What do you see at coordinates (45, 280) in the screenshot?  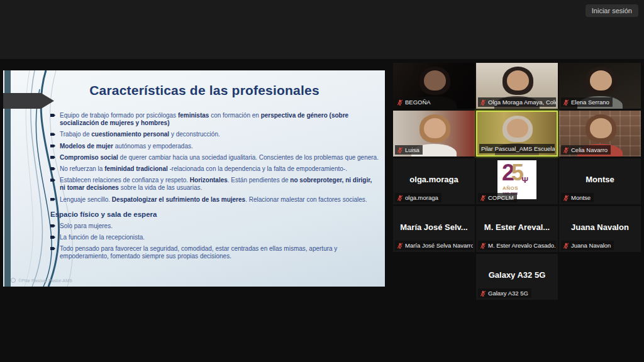 I see `watermark-text: ©Pilar Pascual Pastor-AMS` at bounding box center [45, 280].